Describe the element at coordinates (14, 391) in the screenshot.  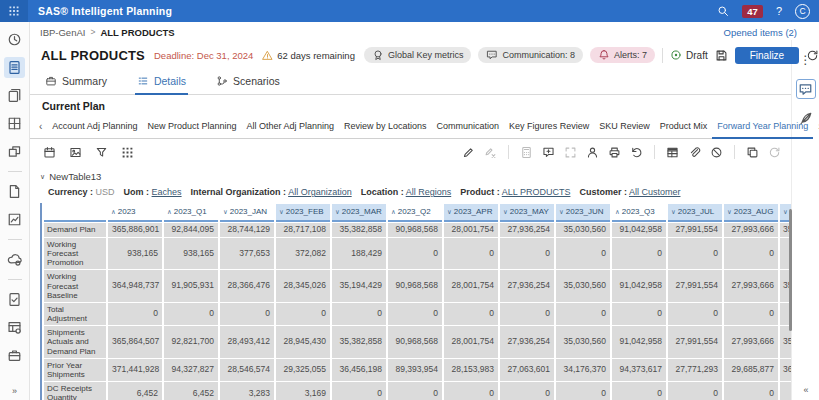
I see `expand-left-rail-button: »` at that location.